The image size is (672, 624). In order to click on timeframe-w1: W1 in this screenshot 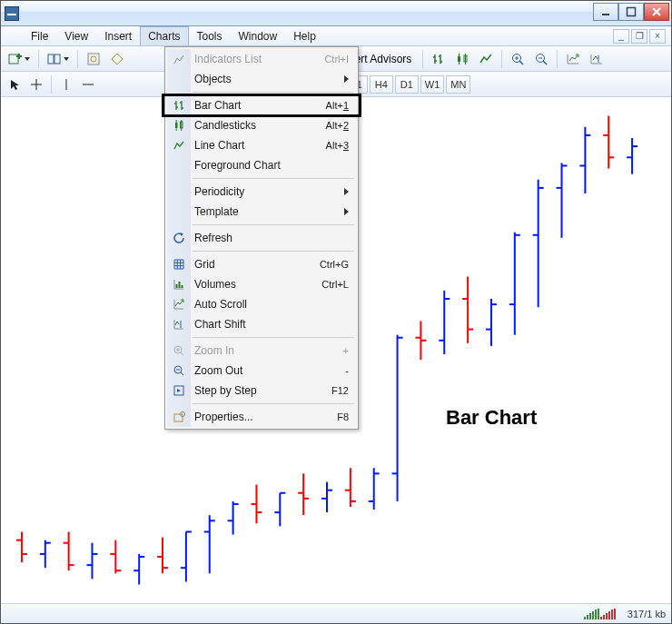, I will do `click(432, 84)`.